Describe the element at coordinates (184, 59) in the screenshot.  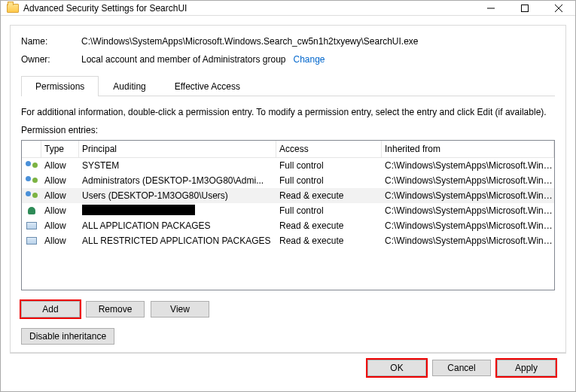
I see `owner-value: Local account and member of Administrato…` at that location.